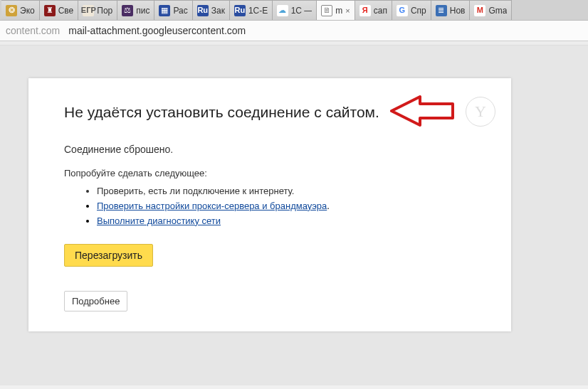 The image size is (588, 389). I want to click on tab-label: 1С —, so click(302, 11).